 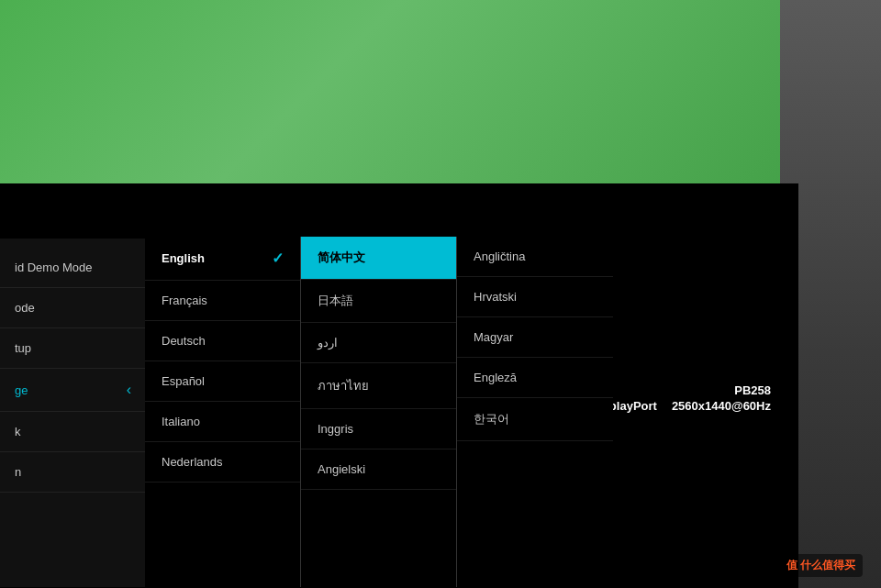 I want to click on lang-item-engleza: Engleză, so click(x=535, y=378).